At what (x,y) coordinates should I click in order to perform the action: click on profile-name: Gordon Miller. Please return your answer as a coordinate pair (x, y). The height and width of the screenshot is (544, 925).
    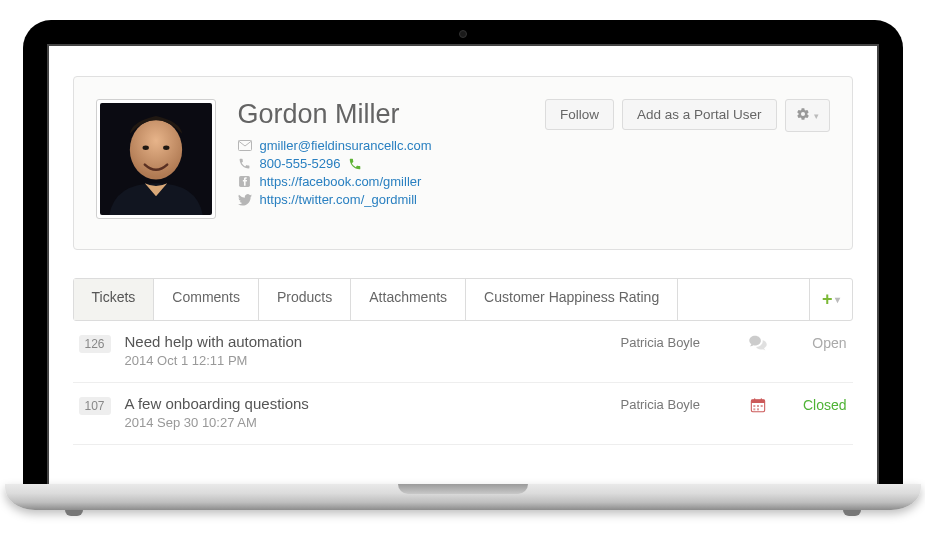
    Looking at the image, I should click on (380, 114).